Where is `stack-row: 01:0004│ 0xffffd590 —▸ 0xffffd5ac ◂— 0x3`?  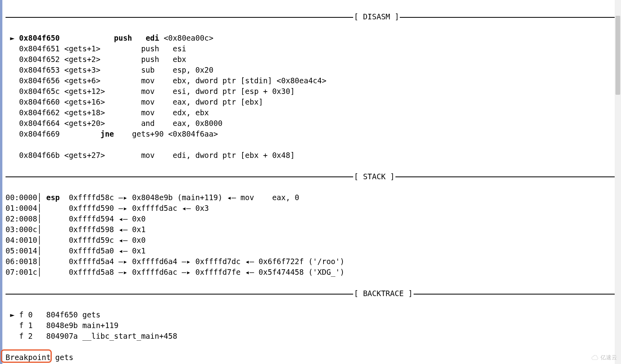
stack-row: 01:0004│ 0xffffd590 —▸ 0xffffd5ac ◂— 0x3 is located at coordinates (312, 208).